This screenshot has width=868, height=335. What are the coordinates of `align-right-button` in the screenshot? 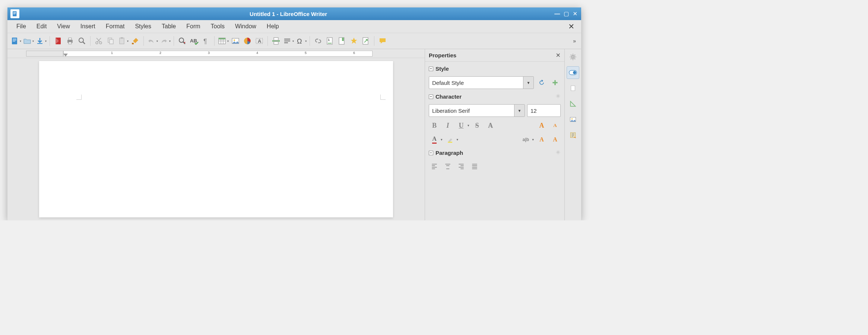 It's located at (461, 166).